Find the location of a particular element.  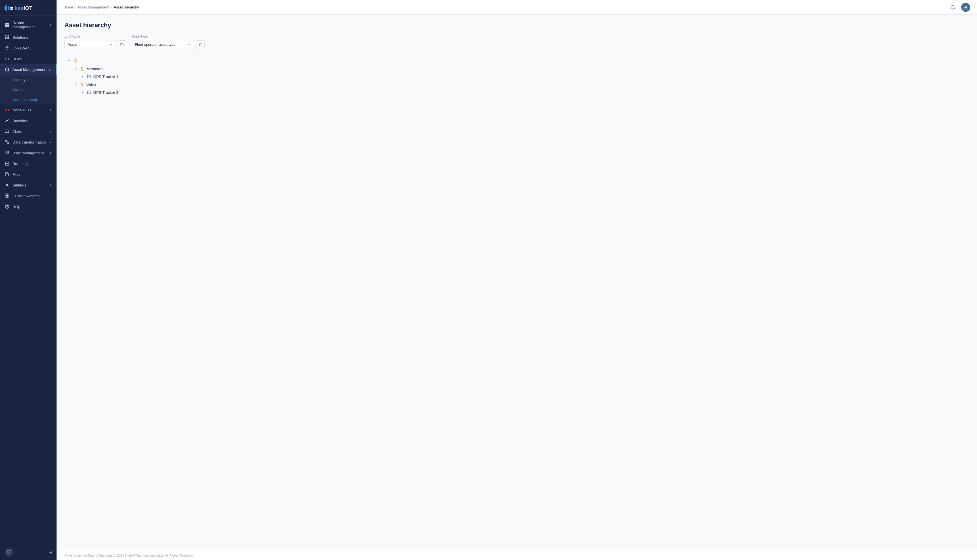

asset-type-copy-button is located at coordinates (200, 45).